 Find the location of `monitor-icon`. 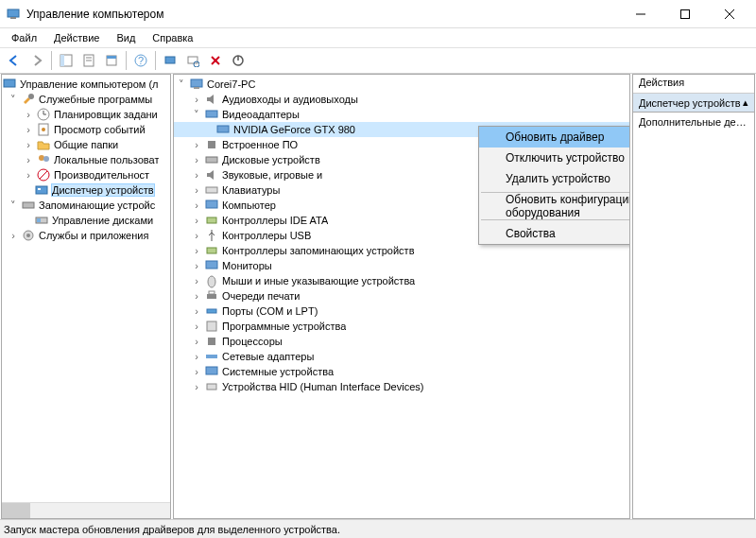

monitor-icon is located at coordinates (212, 266).